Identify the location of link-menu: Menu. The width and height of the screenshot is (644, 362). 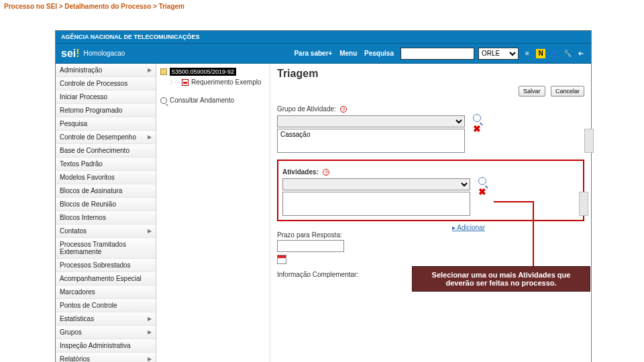
(348, 54).